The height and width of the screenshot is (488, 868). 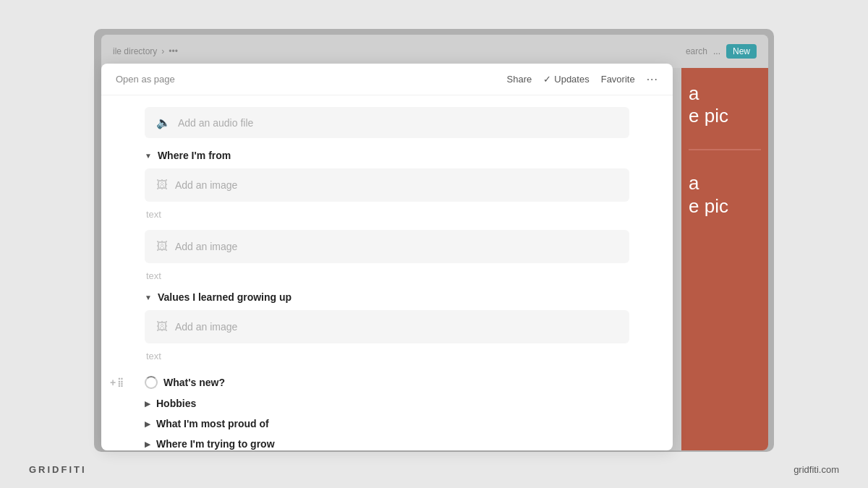 I want to click on audio-file-row: 🔈 Add an audio file, so click(x=387, y=123).